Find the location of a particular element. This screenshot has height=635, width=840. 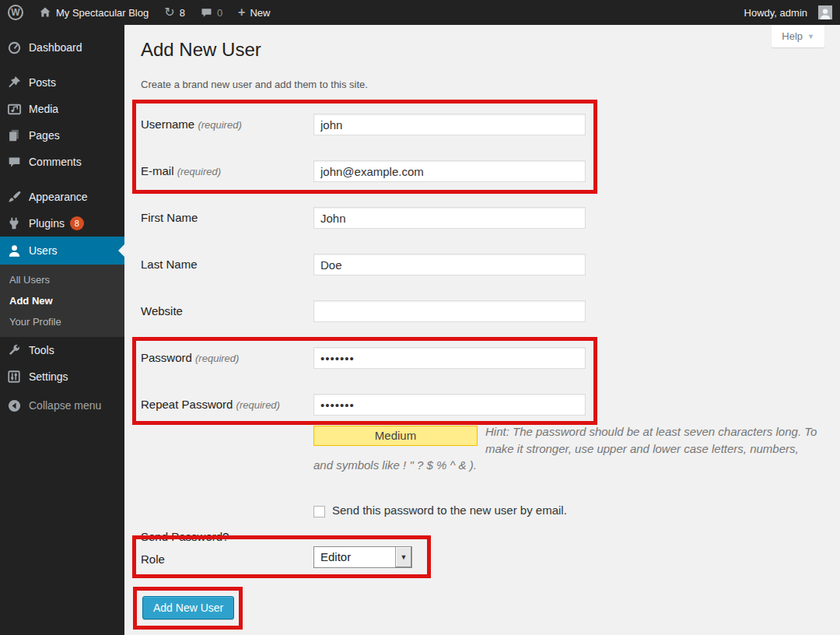

plus-icon: + is located at coordinates (241, 12).